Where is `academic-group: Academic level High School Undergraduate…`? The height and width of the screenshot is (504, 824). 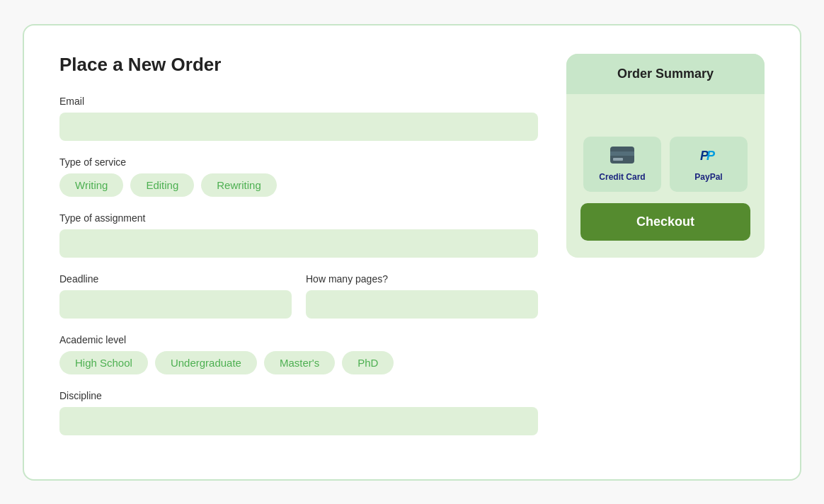
academic-group: Academic level High School Undergraduate… is located at coordinates (299, 354).